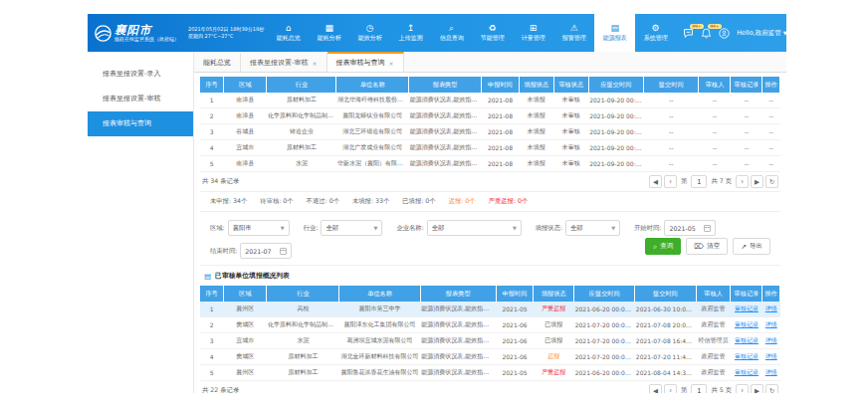  What do you see at coordinates (534, 33) in the screenshot?
I see `nav-item-7: ⊞计量管理` at bounding box center [534, 33].